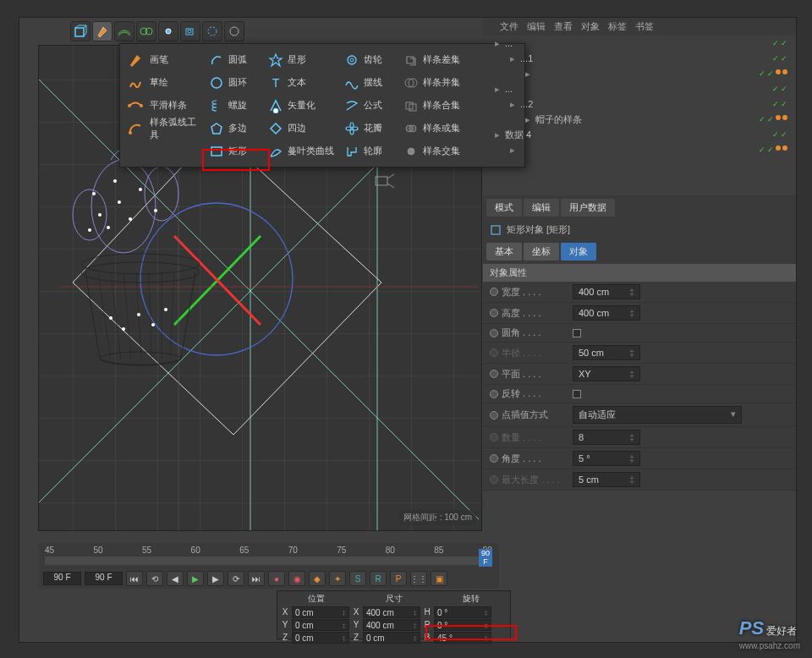 The width and height of the screenshot is (812, 658). I want to click on timeline: 45505560657075808590 90 F, so click(269, 556).